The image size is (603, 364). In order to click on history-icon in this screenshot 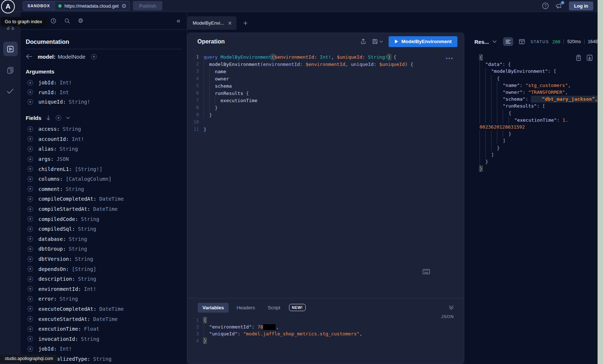, I will do `click(54, 21)`.